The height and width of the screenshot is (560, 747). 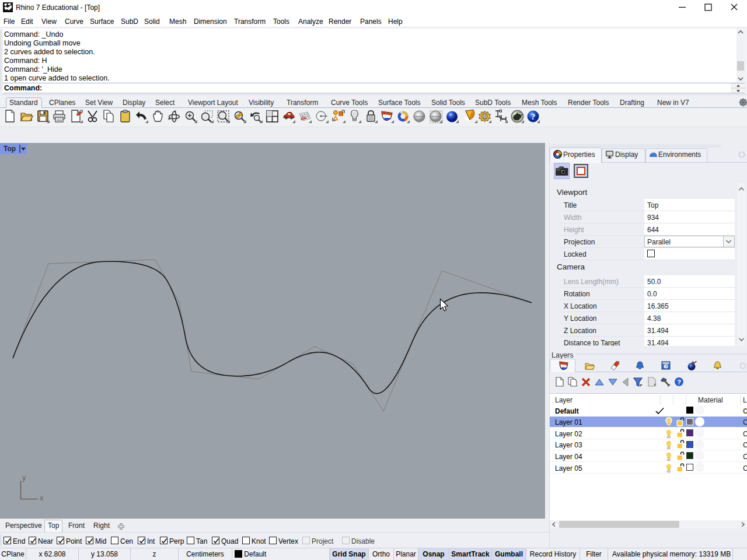 I want to click on svg-text: x, so click(x=42, y=498).